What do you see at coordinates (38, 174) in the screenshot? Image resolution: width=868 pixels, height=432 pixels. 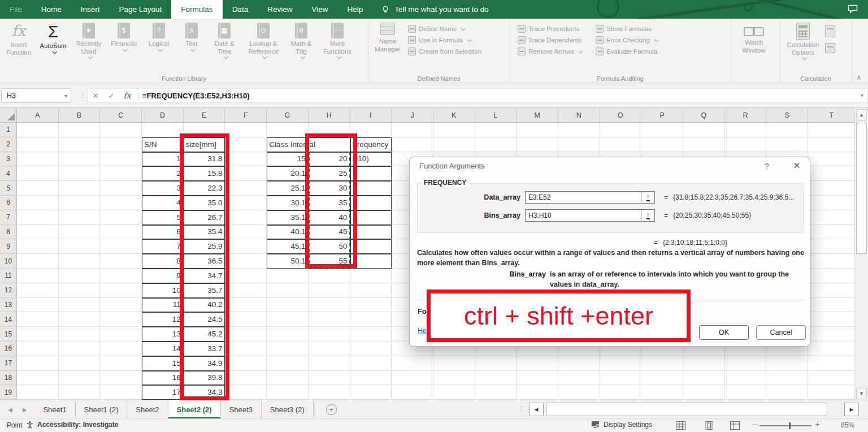 I see `cell-A4` at bounding box center [38, 174].